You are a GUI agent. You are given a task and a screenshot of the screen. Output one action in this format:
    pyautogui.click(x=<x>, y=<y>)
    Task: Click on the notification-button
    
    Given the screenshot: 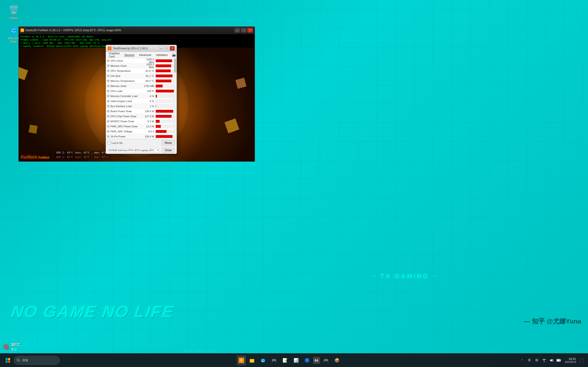 What is the action you would take?
    pyautogui.click(x=582, y=360)
    